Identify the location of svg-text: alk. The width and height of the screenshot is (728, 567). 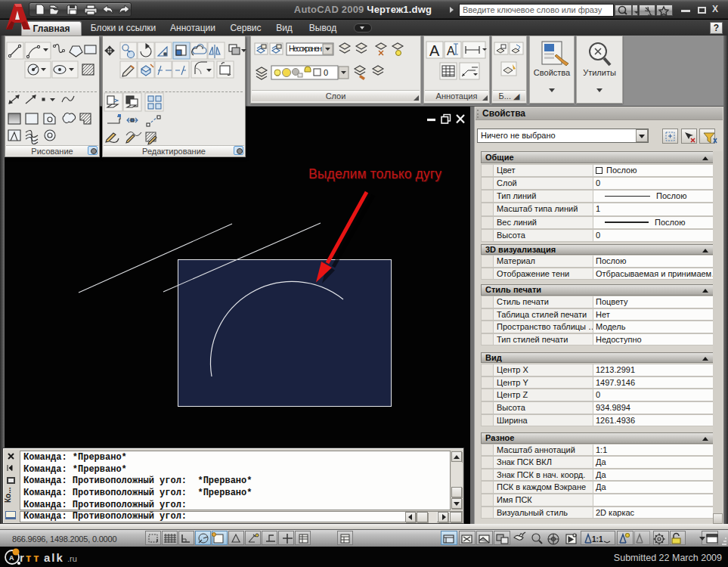
(54, 558).